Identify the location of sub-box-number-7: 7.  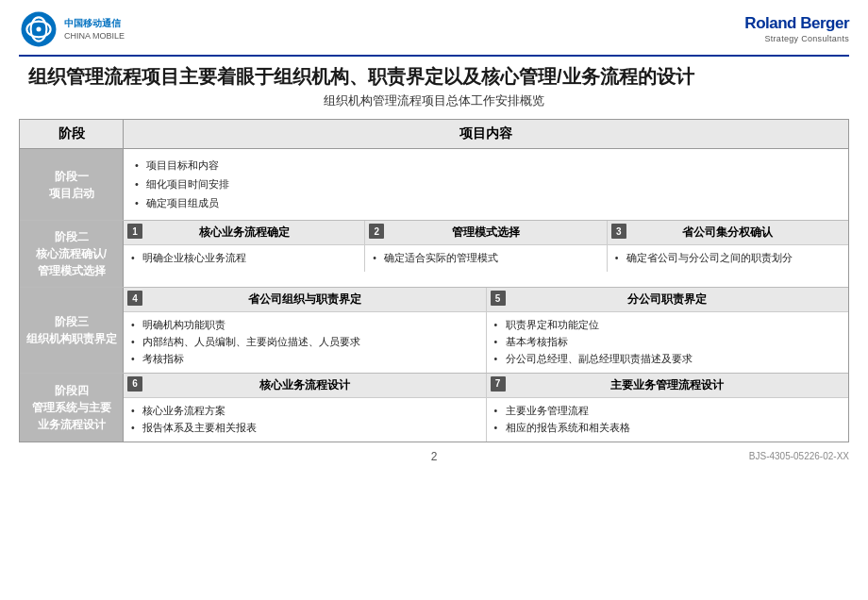
(498, 384).